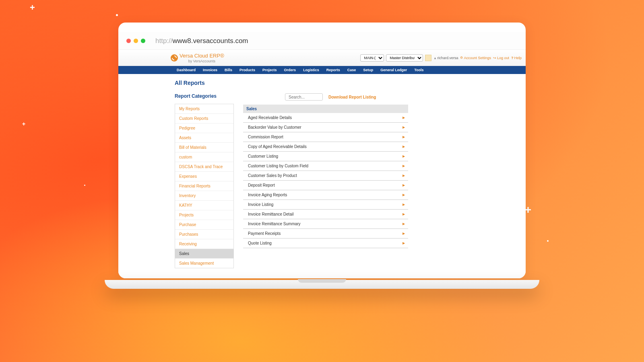  What do you see at coordinates (204, 215) in the screenshot?
I see `category-item: Projects` at bounding box center [204, 215].